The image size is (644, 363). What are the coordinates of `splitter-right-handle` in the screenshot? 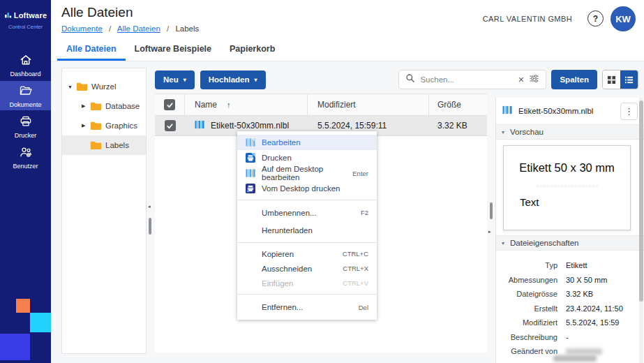 It's located at (491, 211).